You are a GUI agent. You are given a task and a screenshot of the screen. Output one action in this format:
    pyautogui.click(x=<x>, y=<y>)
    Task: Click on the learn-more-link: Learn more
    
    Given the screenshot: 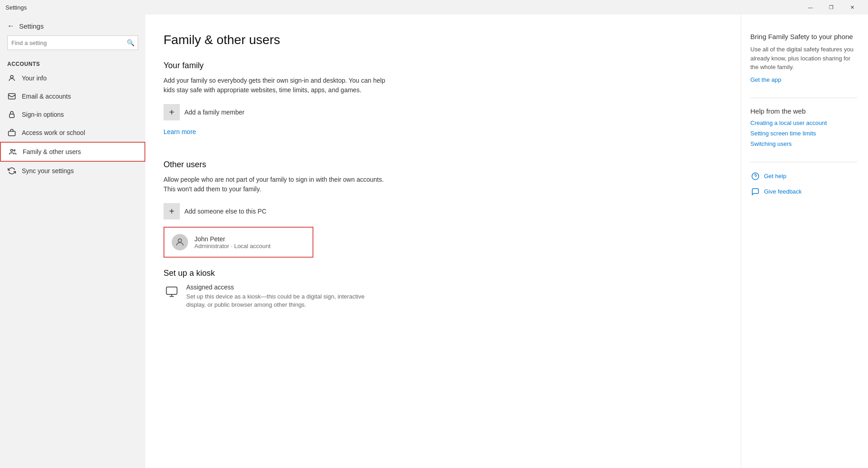 What is the action you would take?
    pyautogui.click(x=180, y=132)
    